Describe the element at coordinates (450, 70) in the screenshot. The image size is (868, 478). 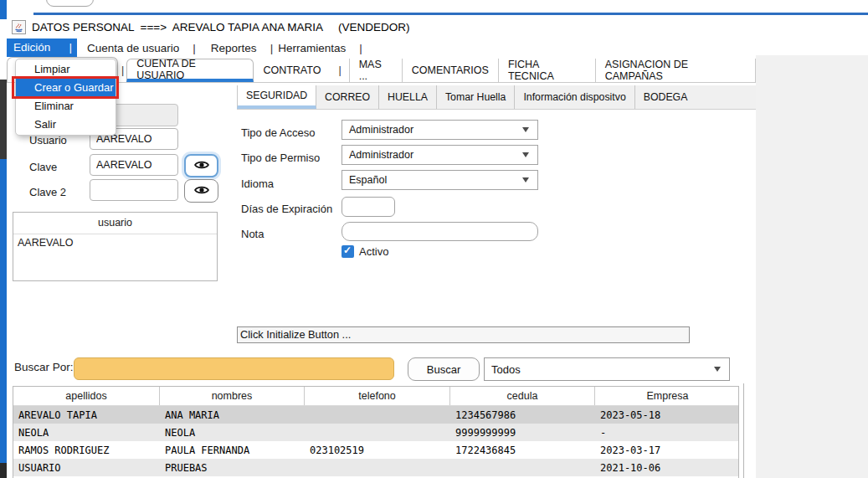
I see `tab-comentarios: COMENTARIOS` at that location.